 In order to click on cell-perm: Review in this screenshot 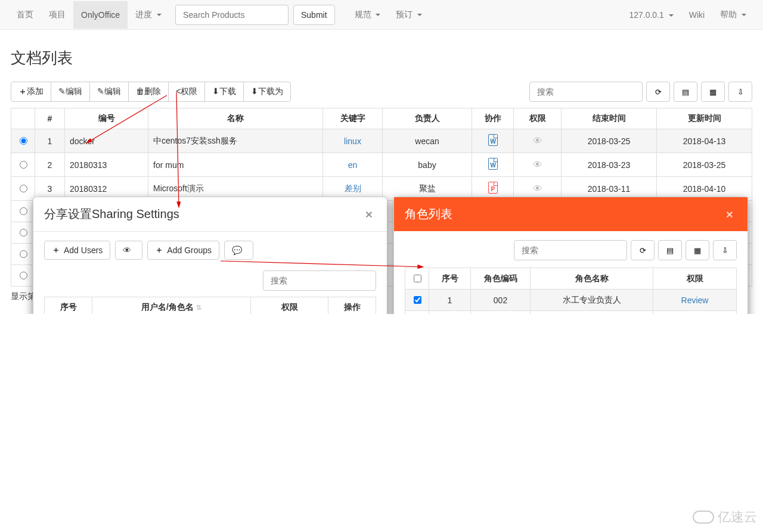, I will do `click(695, 300)`.